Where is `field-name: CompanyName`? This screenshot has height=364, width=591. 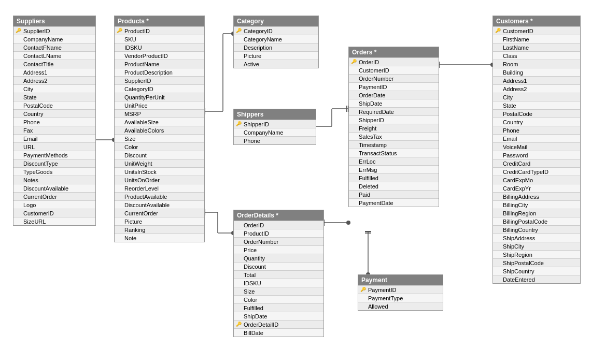
field-name: CompanyName is located at coordinates (279, 133).